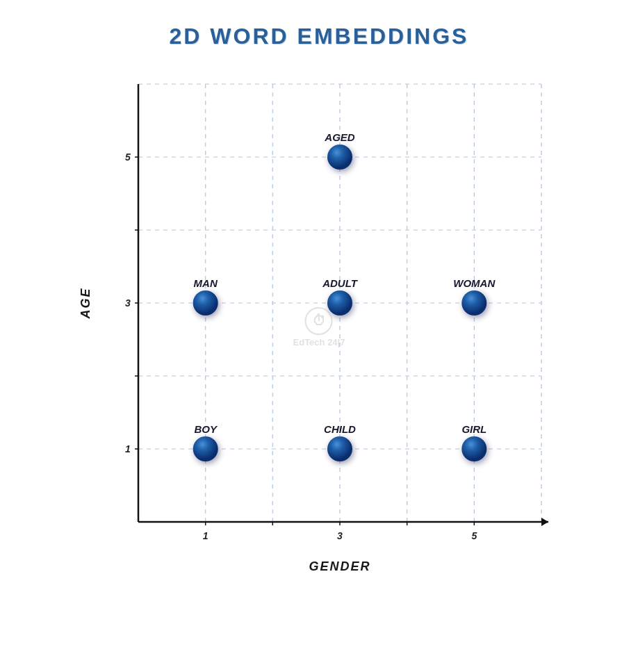  Describe the element at coordinates (85, 303) in the screenshot. I see `y-axis-label: AGE` at that location.